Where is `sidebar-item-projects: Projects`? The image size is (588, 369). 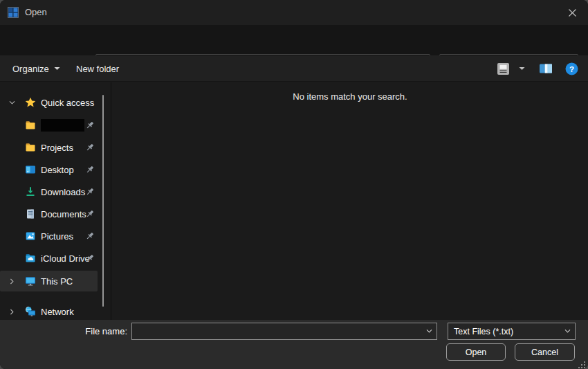
sidebar-item-projects: Projects is located at coordinates (50, 147).